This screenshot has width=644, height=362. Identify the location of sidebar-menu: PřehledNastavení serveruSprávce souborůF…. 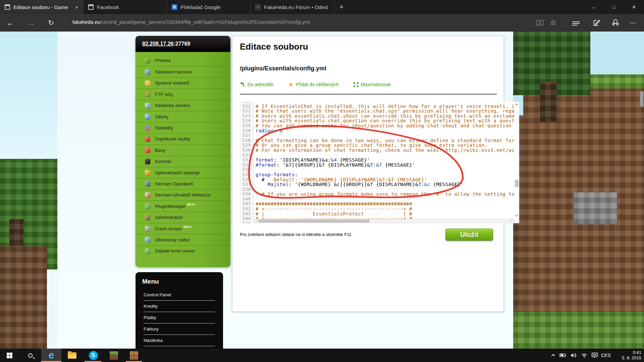
(183, 154).